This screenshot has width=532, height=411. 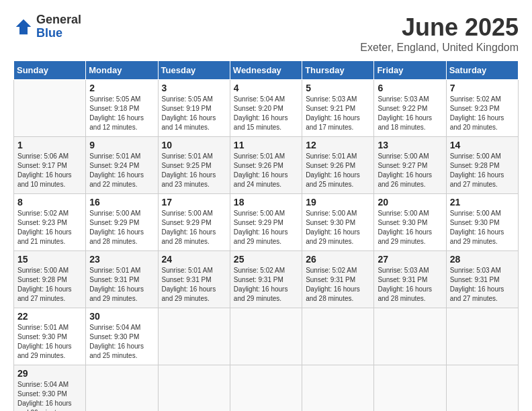 I want to click on calendar-row: 22Sunrise: 5:01 AMSunset: 9:30 PMDayligh…, so click(x=266, y=337).